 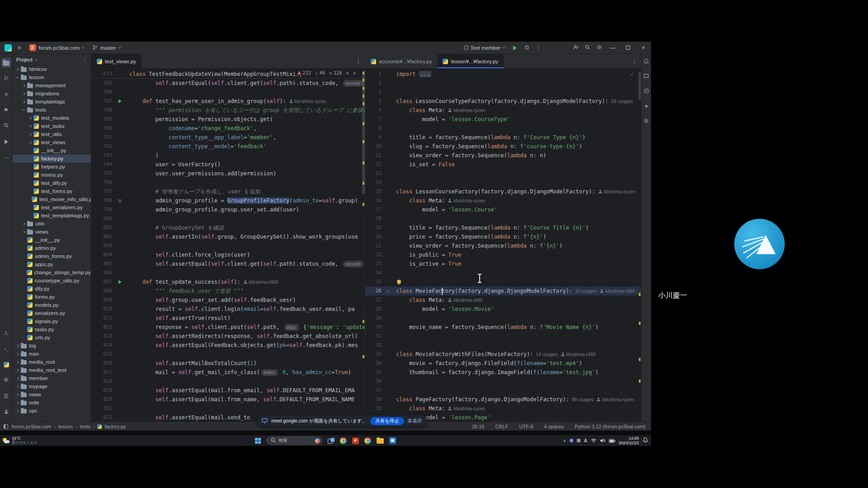 What do you see at coordinates (326, 73) in the screenshot?
I see `inspections-widget: 222 ⚠46 ≈128 ∧ ∨` at bounding box center [326, 73].